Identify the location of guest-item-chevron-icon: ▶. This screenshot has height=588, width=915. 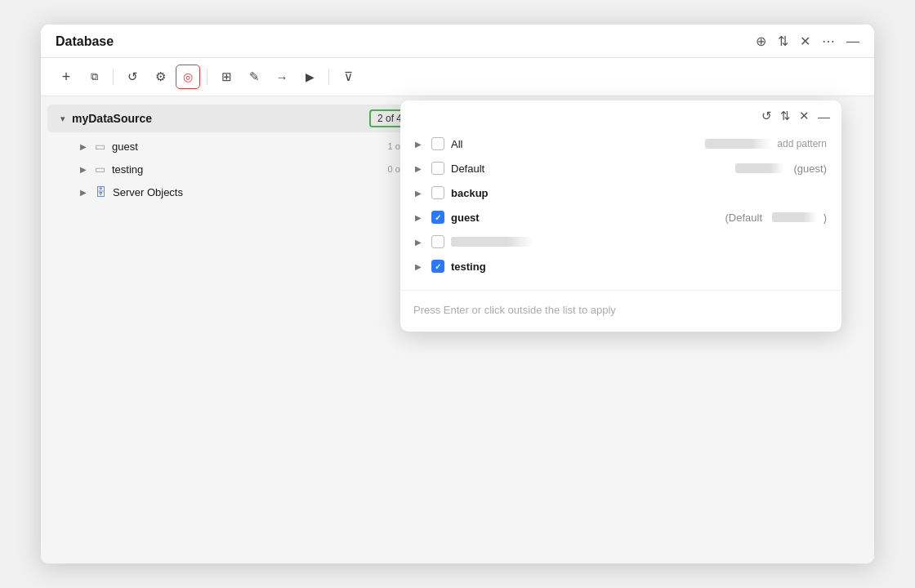
(420, 217).